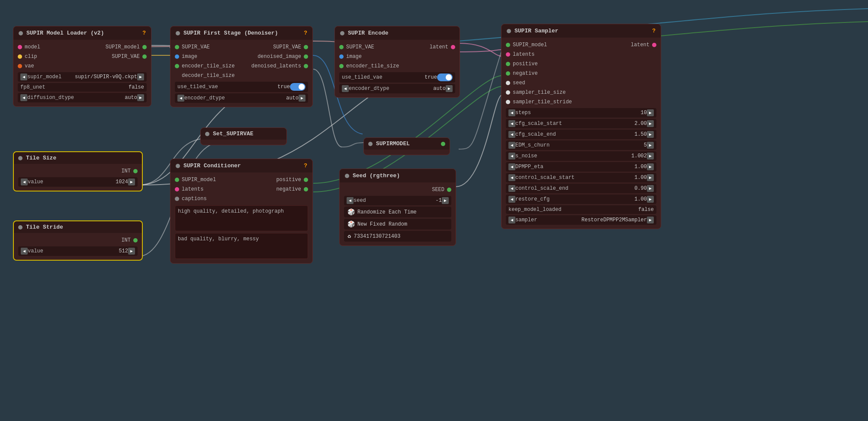  Describe the element at coordinates (135, 240) in the screenshot. I see `tile-stride-out-dot` at that location.